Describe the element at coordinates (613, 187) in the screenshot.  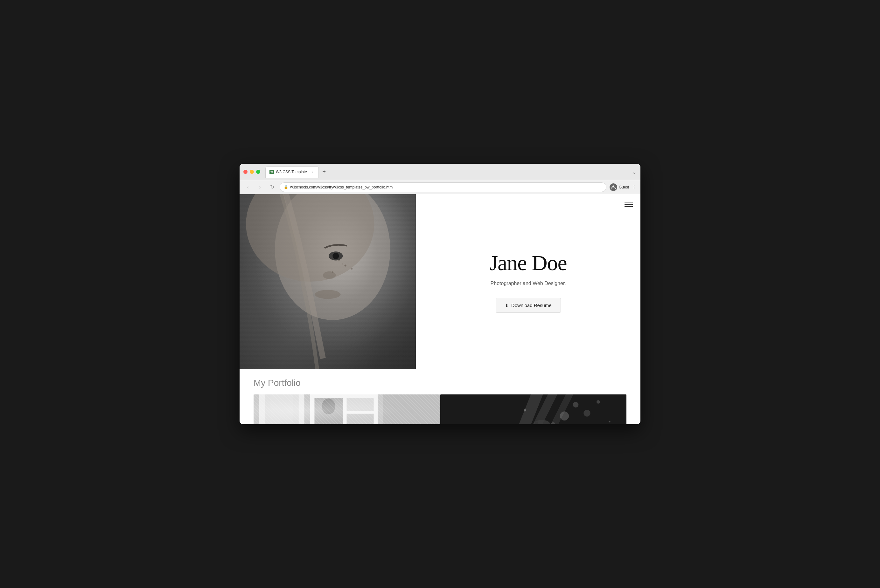
I see `user-avatar-icon` at that location.